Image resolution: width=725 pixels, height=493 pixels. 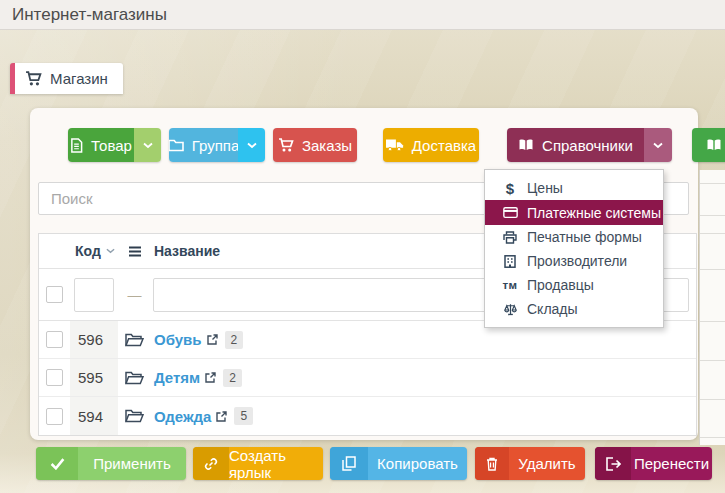 What do you see at coordinates (217, 145) in the screenshot?
I see `group-button: Группа` at bounding box center [217, 145].